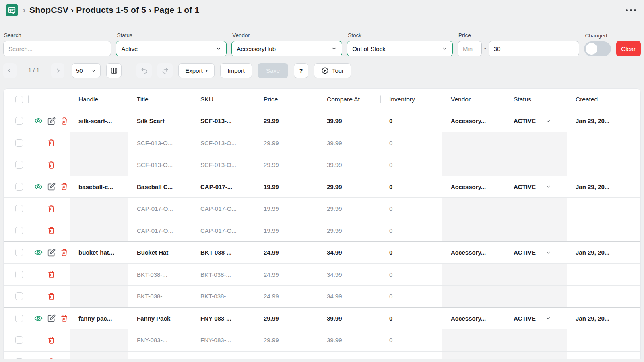 This screenshot has width=644, height=362. I want to click on clear-filters-button: Clear, so click(629, 49).